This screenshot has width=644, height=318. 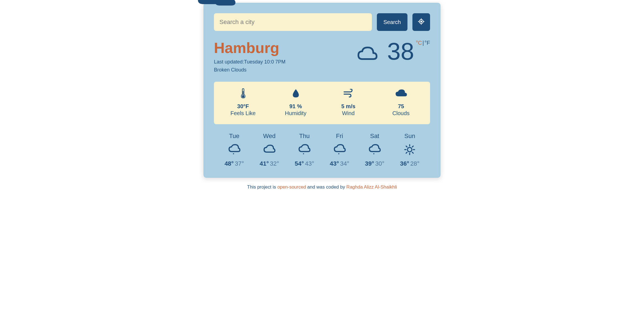 What do you see at coordinates (348, 93) in the screenshot?
I see `wind-icon` at bounding box center [348, 93].